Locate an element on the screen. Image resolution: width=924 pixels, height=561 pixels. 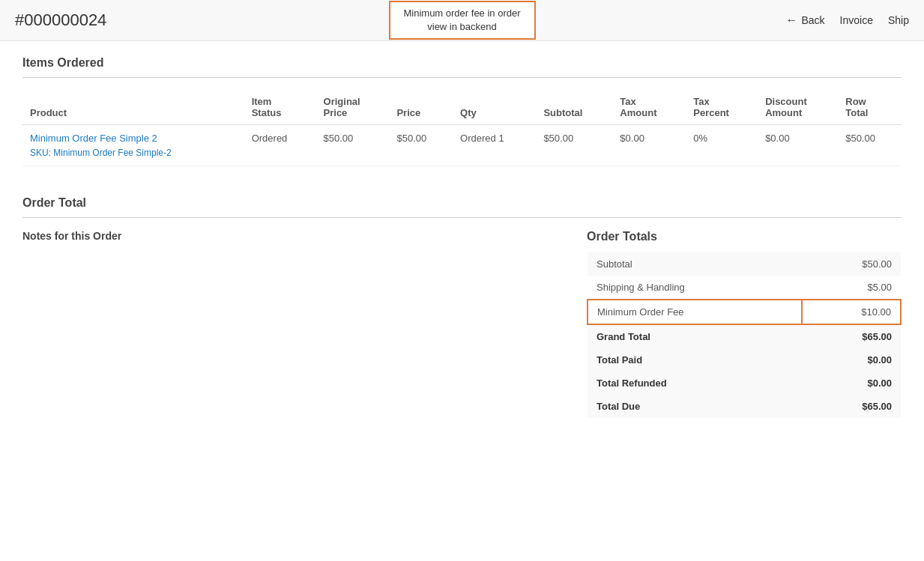
total-due-value: $65.00 is located at coordinates (851, 406).